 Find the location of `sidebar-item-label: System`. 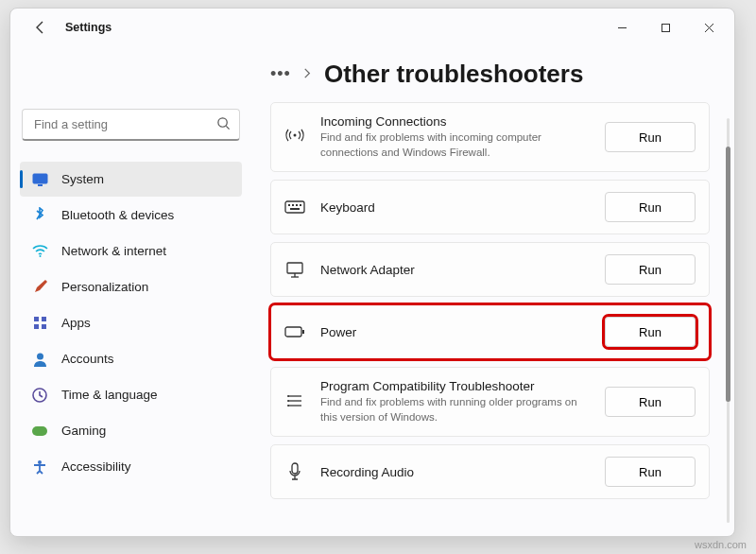

sidebar-item-label: System is located at coordinates (83, 180).